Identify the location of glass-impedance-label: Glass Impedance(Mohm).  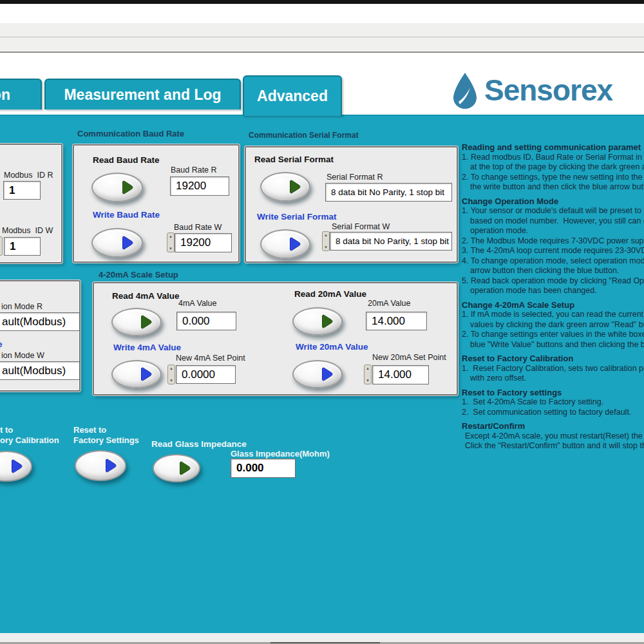
(280, 453).